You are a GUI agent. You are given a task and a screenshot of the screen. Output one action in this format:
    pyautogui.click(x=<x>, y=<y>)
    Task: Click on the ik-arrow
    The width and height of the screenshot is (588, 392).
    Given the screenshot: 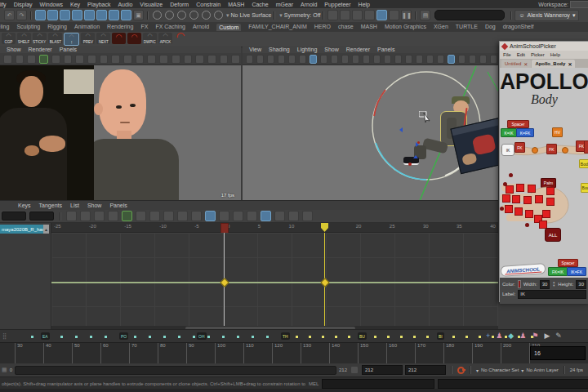 What is the action you would take?
    pyautogui.click(x=416, y=157)
    